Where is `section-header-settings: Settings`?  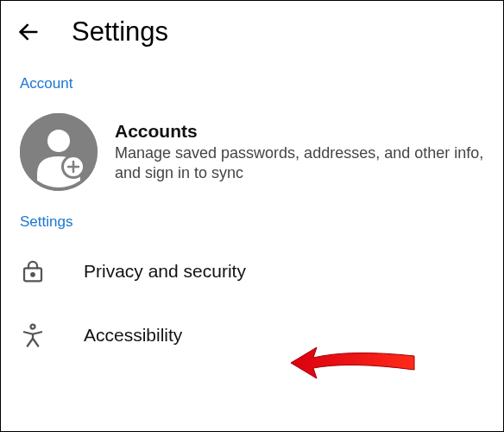
section-header-settings: Settings is located at coordinates (252, 223).